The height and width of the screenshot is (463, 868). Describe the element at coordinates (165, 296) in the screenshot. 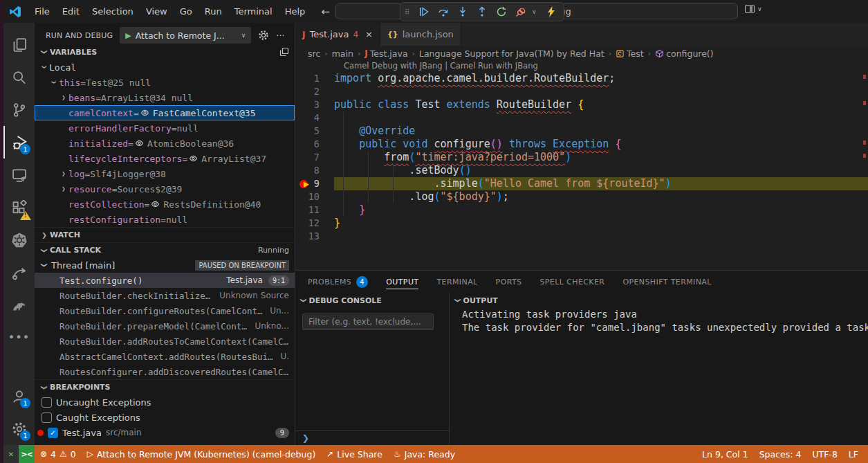

I see `stack-frame: RouteBuilder.checkInitialized()Unknown S…` at that location.